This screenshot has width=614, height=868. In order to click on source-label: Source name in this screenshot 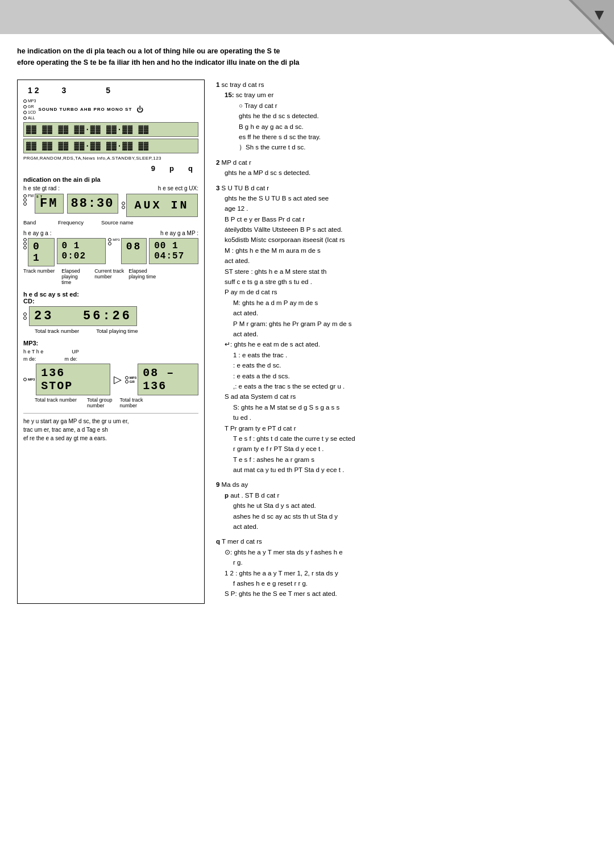, I will do `click(117, 223)`.